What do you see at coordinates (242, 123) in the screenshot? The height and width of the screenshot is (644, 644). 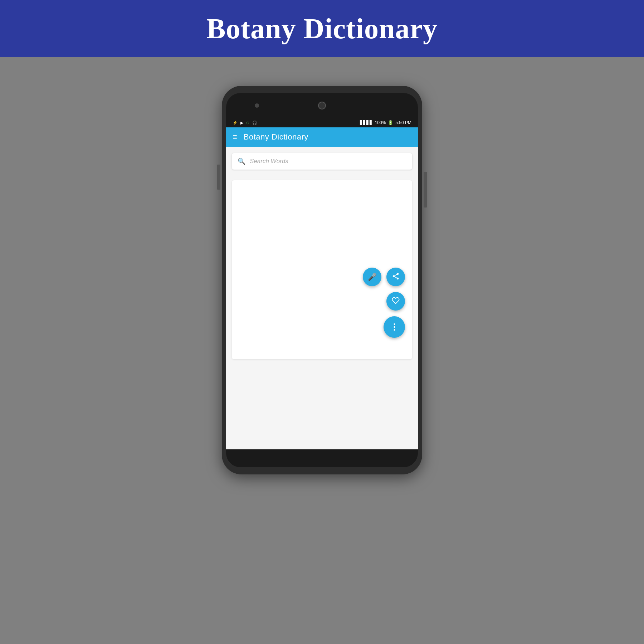 I see `play-icon: ▶` at bounding box center [242, 123].